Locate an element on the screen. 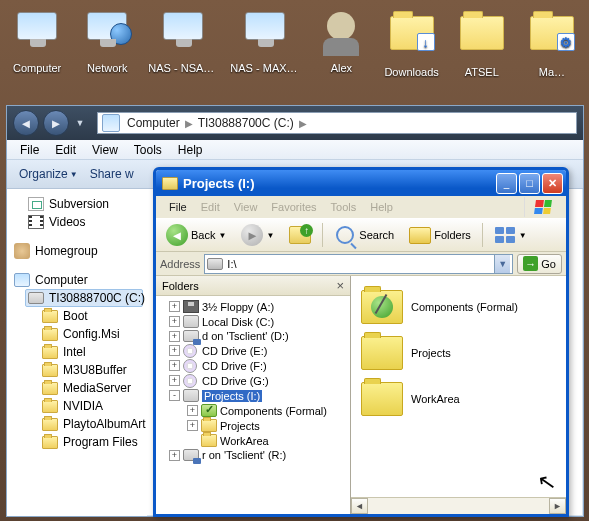  sidebar-computer: Computer is located at coordinates (77, 280).